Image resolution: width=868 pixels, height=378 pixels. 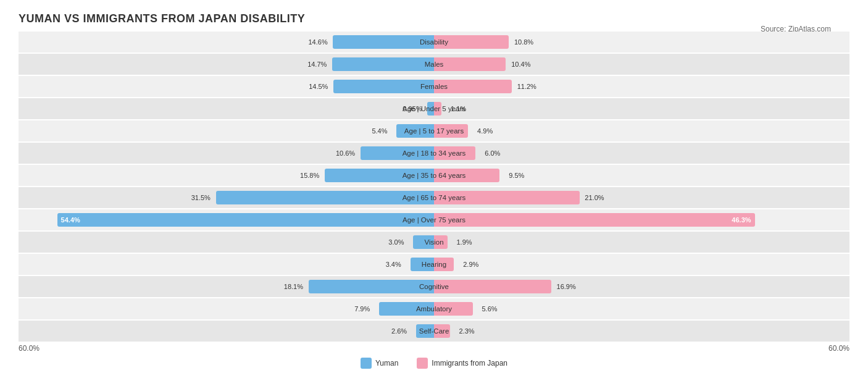 What do you see at coordinates (226, 331) in the screenshot?
I see `left-half: 2.6%` at bounding box center [226, 331].